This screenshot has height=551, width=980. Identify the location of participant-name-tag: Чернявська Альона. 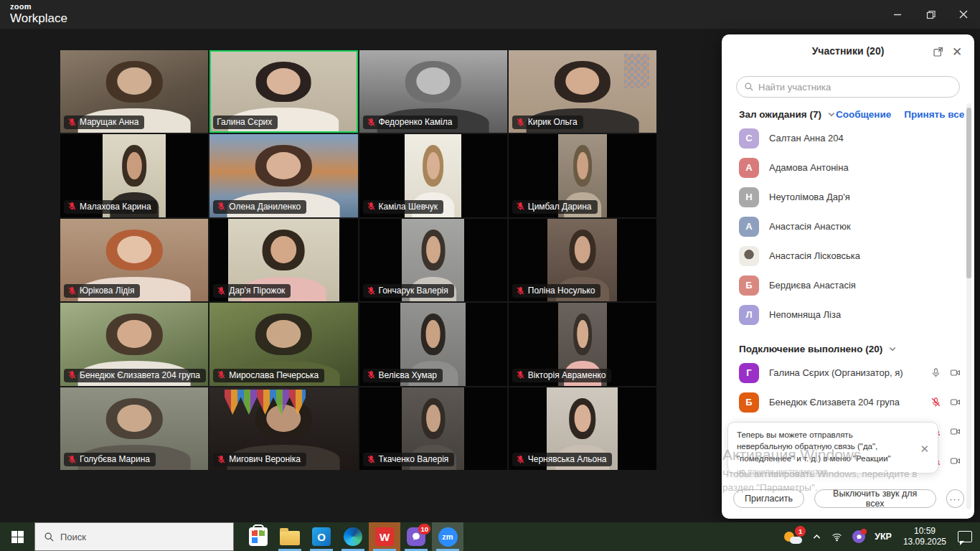
(562, 459).